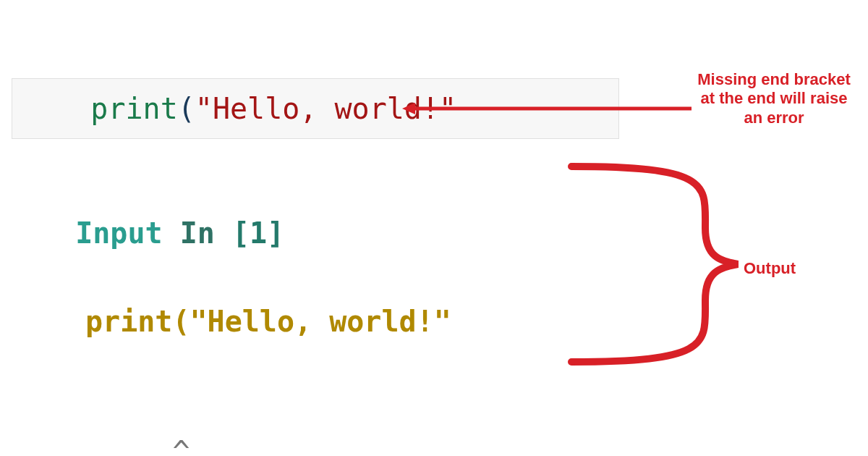 Image resolution: width=868 pixels, height=456 pixels. I want to click on out-index: 1, so click(258, 233).